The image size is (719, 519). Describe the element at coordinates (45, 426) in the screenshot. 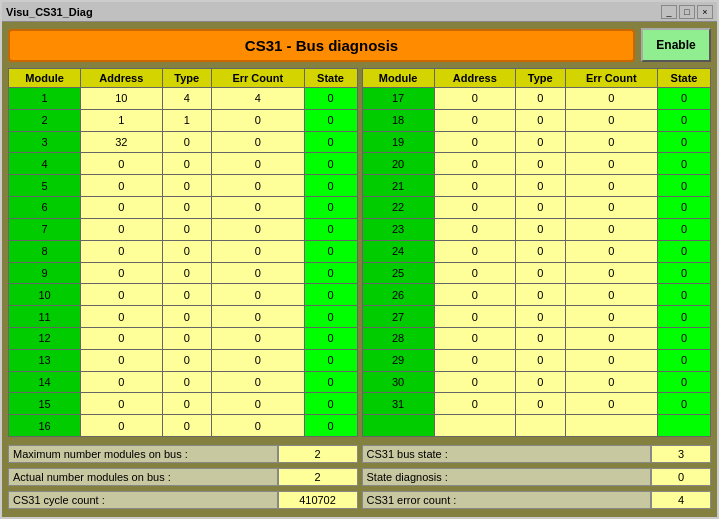

I see `cell-module: 16` at that location.